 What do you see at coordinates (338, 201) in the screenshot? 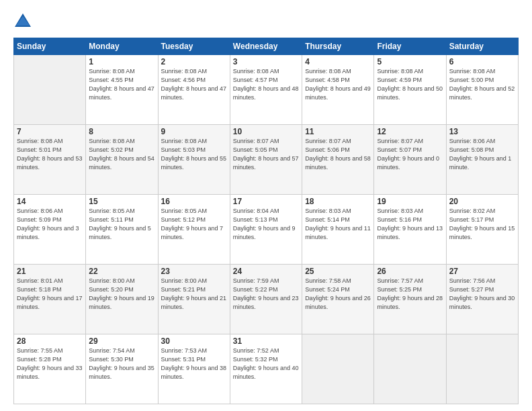
I see `day-number: 18` at bounding box center [338, 201].